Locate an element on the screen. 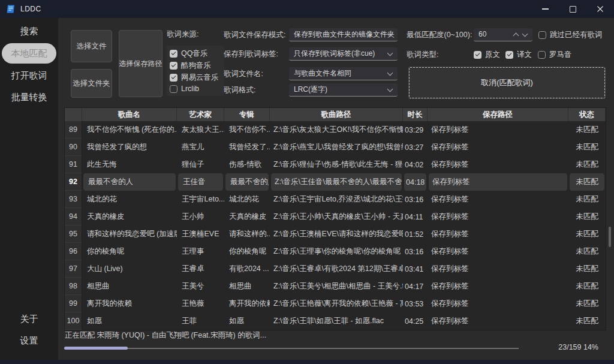  minimize-button is located at coordinates (545, 9).